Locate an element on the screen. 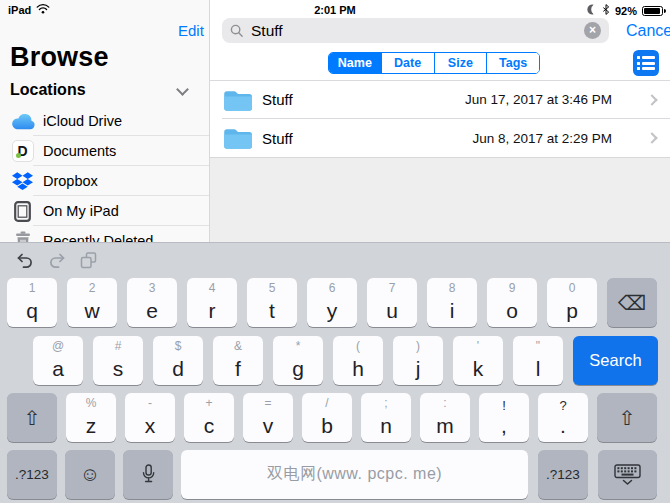  key-o: 9o is located at coordinates (512, 302).